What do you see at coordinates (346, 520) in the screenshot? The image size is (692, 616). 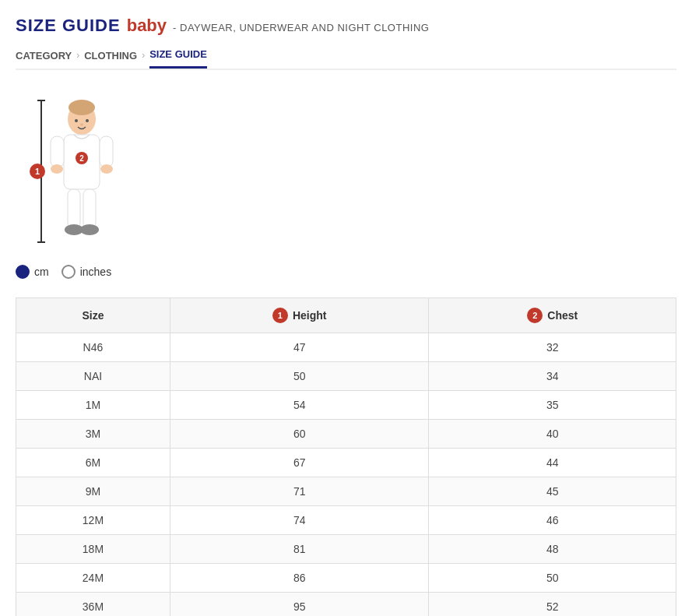 I see `table-row: 12M 74 46` at bounding box center [346, 520].